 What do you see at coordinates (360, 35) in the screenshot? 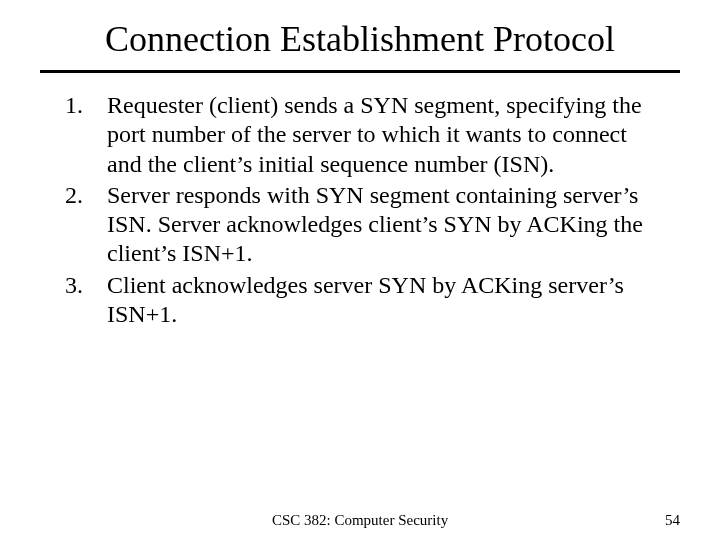
I see `page-title: Connection Establishment Protocol` at bounding box center [360, 35].